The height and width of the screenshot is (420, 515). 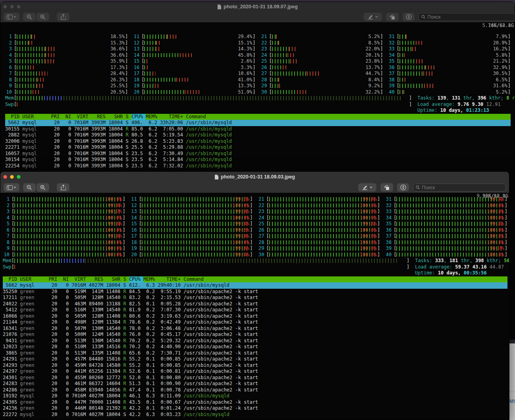 I want to click on text-segment: 59.37, so click(x=464, y=267).